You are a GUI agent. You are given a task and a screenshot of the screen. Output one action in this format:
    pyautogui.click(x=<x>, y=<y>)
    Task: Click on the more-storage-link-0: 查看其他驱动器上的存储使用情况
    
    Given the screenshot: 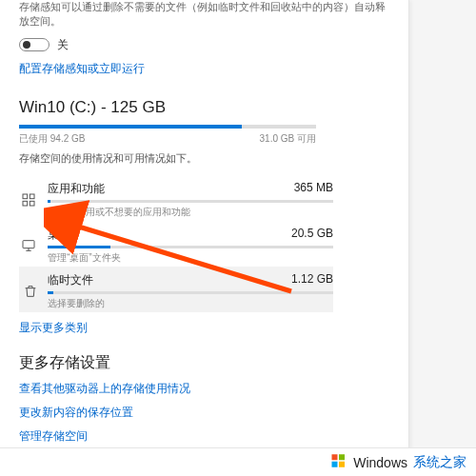 What is the action you would take?
    pyautogui.click(x=204, y=388)
    